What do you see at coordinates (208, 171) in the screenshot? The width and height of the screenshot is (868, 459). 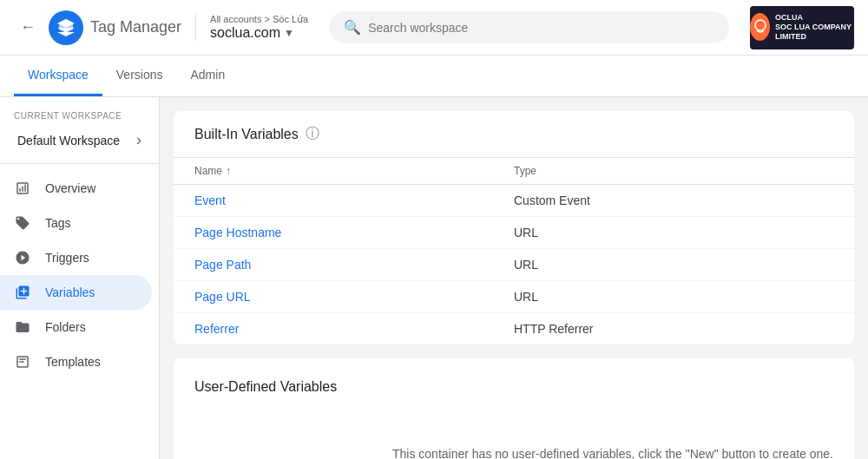 I see `name-header-label: Name` at bounding box center [208, 171].